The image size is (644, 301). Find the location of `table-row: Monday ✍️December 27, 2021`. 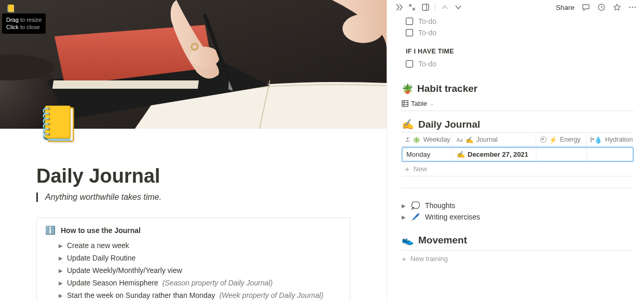

table-row: Monday ✍️December 27, 2021 is located at coordinates (518, 155).